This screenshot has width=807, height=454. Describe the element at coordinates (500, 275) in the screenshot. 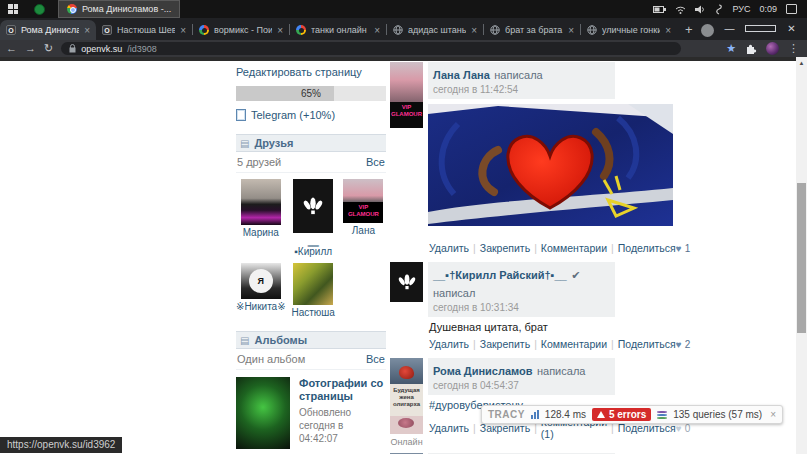

I see `post-author-link: __▪†Кирилл Райский†▪__` at that location.